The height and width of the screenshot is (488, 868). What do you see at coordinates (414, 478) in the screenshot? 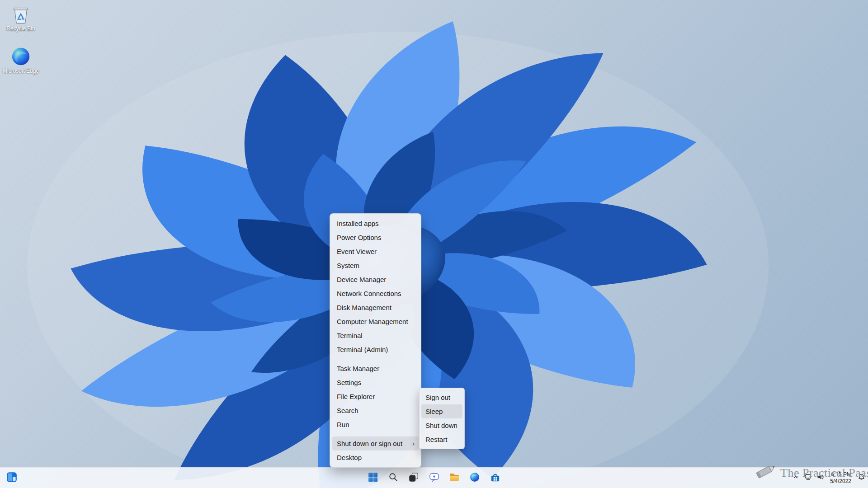
I see `task-view-icon` at bounding box center [414, 478].